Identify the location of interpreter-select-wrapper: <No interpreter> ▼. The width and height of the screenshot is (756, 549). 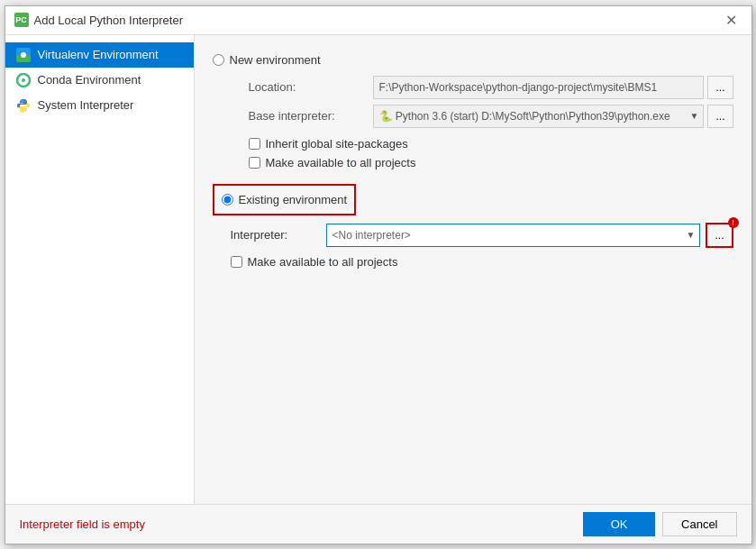
(514, 235).